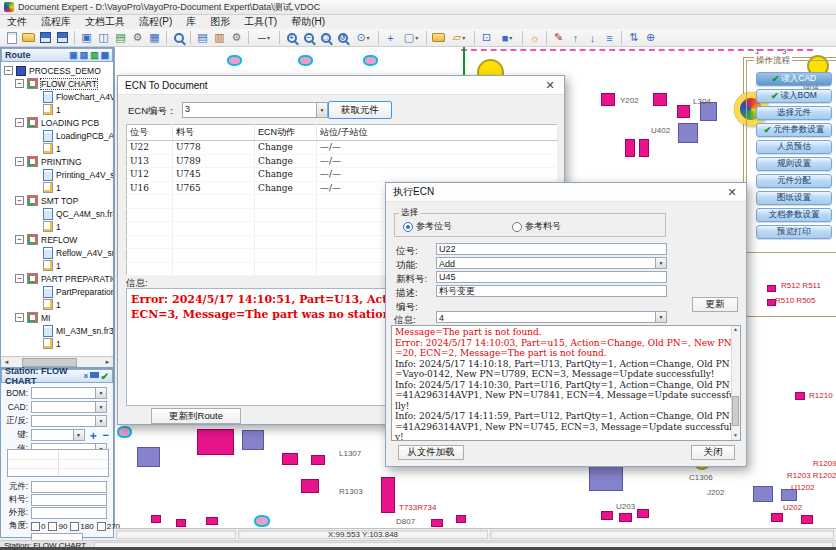 The height and width of the screenshot is (550, 836). I want to click on tree-doc: −Reflow_A4V_sn.fr., so click(57, 252).